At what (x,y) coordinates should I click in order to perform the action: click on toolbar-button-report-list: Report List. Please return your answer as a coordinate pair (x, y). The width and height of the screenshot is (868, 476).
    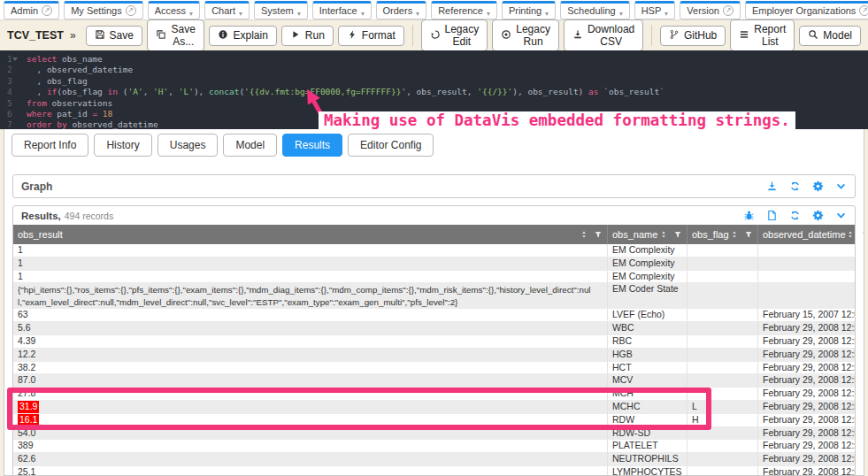
    Looking at the image, I should click on (763, 35).